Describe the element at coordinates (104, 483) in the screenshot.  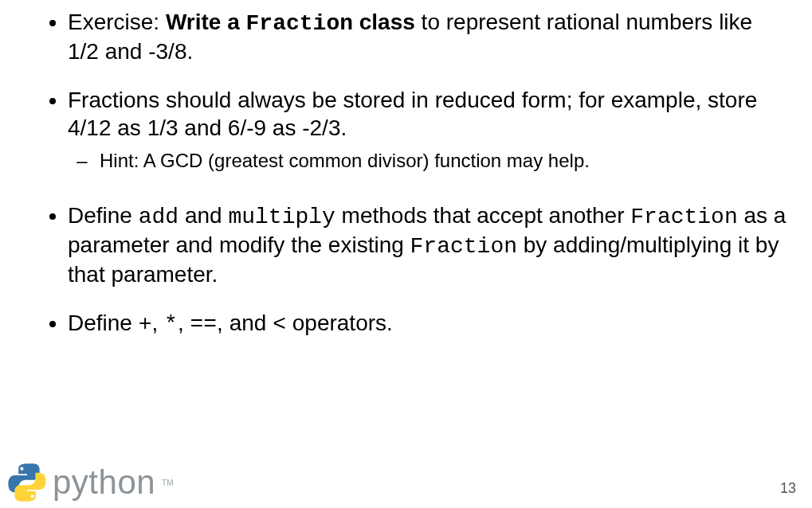
I see `logo-text: python` at that location.